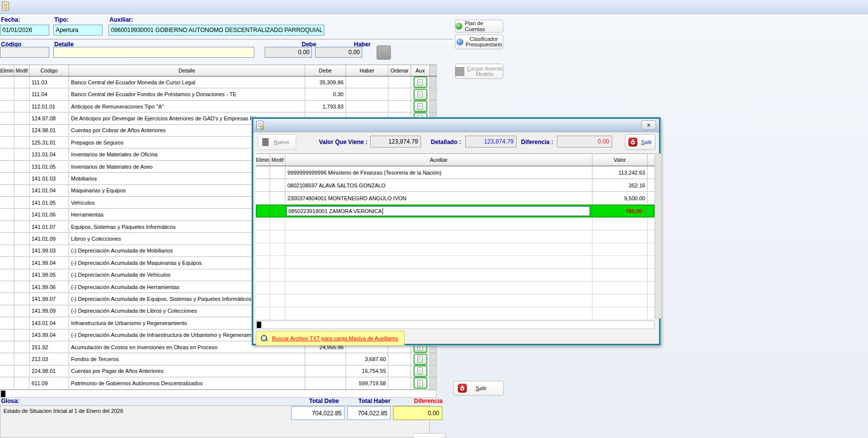  I want to click on cargar-asiento-modelo-button: Cargar Asiento Modelo, so click(479, 71).